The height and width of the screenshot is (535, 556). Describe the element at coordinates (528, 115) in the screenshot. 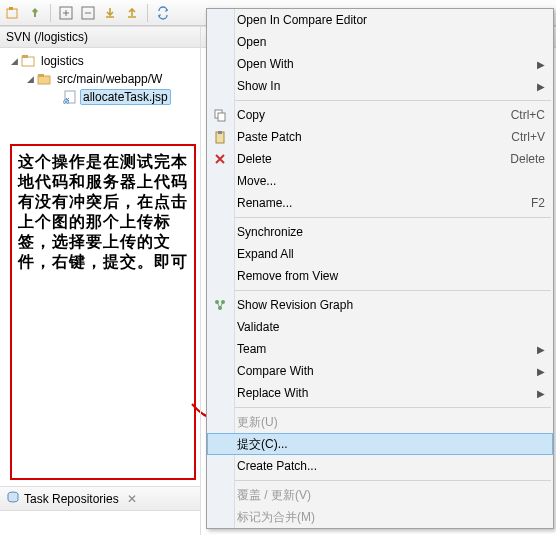

I see `shortcut: Ctrl+C` at that location.